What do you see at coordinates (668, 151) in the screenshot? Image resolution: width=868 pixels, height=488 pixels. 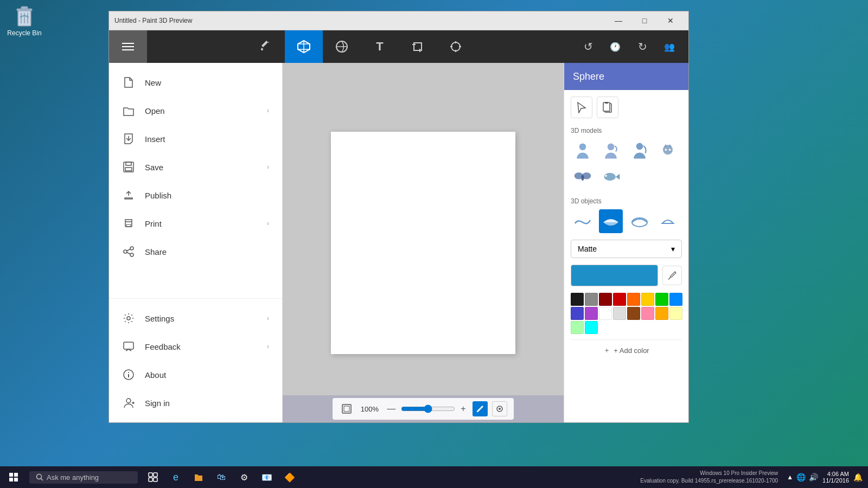 I see `model-cat` at bounding box center [668, 151].